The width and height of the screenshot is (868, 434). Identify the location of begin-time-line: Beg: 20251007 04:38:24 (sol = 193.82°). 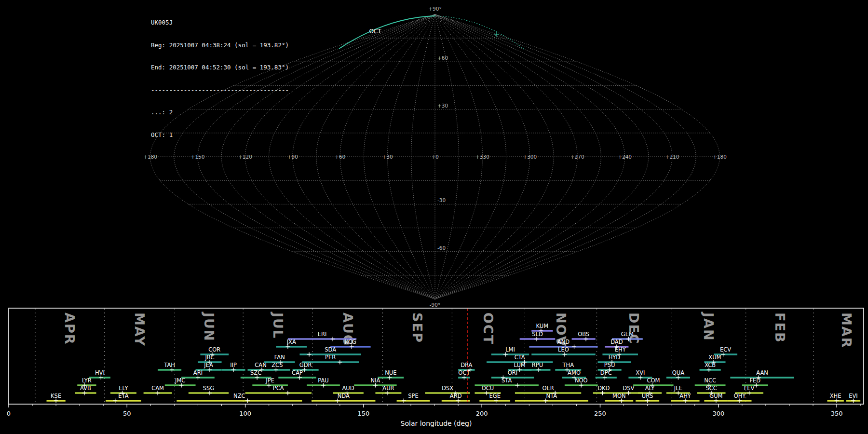
(220, 45).